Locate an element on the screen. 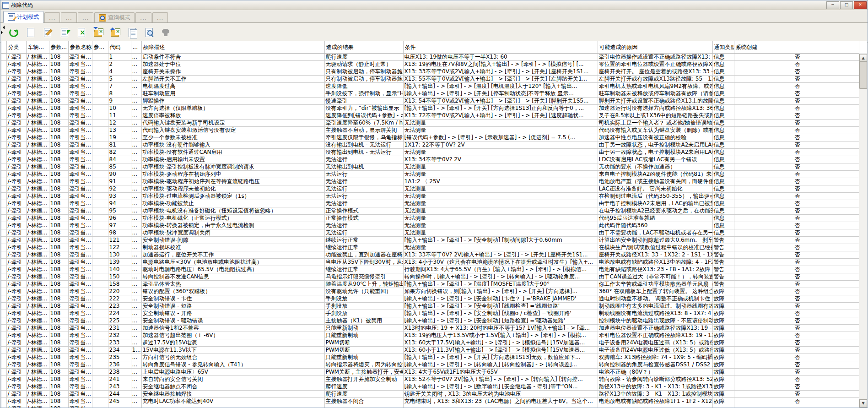 The width and height of the screenshot is (868, 408). column-header: 代码 is located at coordinates (119, 48).